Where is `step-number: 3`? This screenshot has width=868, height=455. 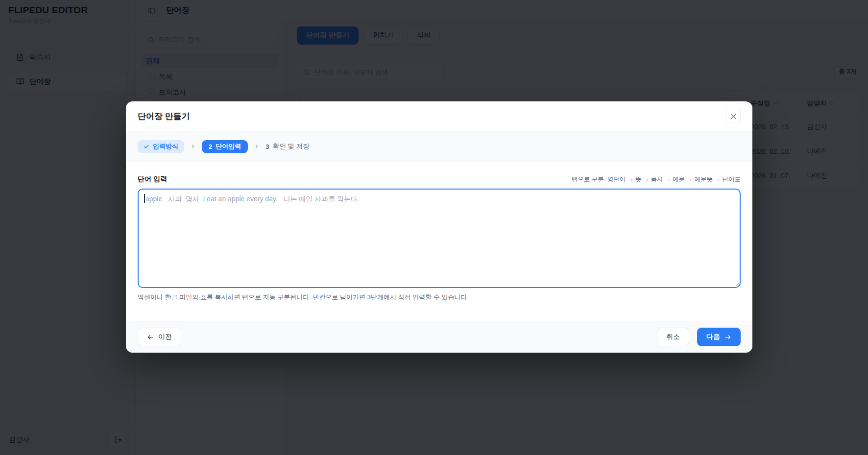 step-number: 3 is located at coordinates (267, 147).